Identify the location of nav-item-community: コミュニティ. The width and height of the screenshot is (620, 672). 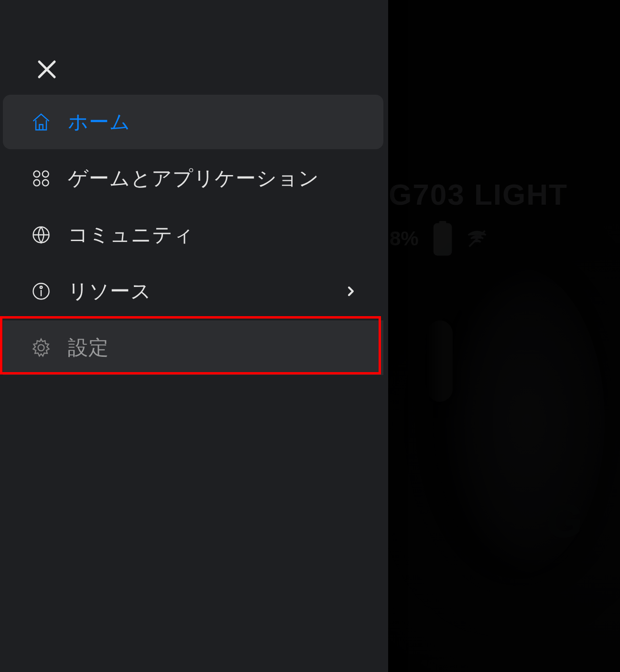
(193, 235).